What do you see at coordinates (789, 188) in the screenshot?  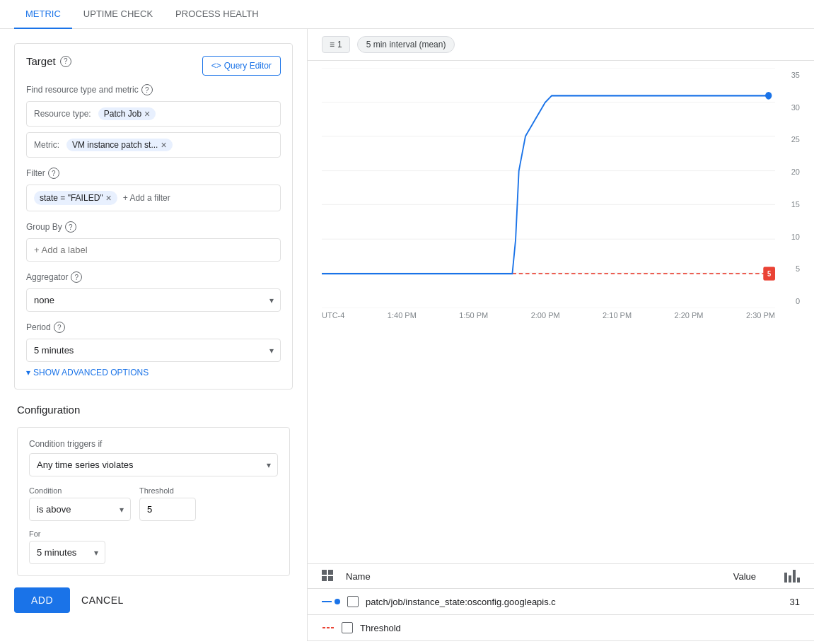 I see `y-axis: 35 30 25 20 15 10 5 0` at bounding box center [789, 188].